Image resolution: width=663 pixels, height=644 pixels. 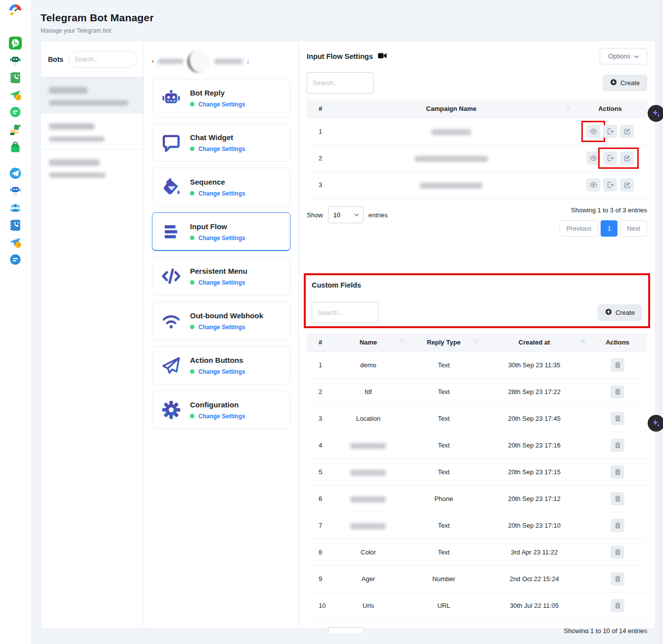 What do you see at coordinates (221, 98) in the screenshot?
I see `settings-card-bot-reply: Bot ReplyChange Settings` at bounding box center [221, 98].